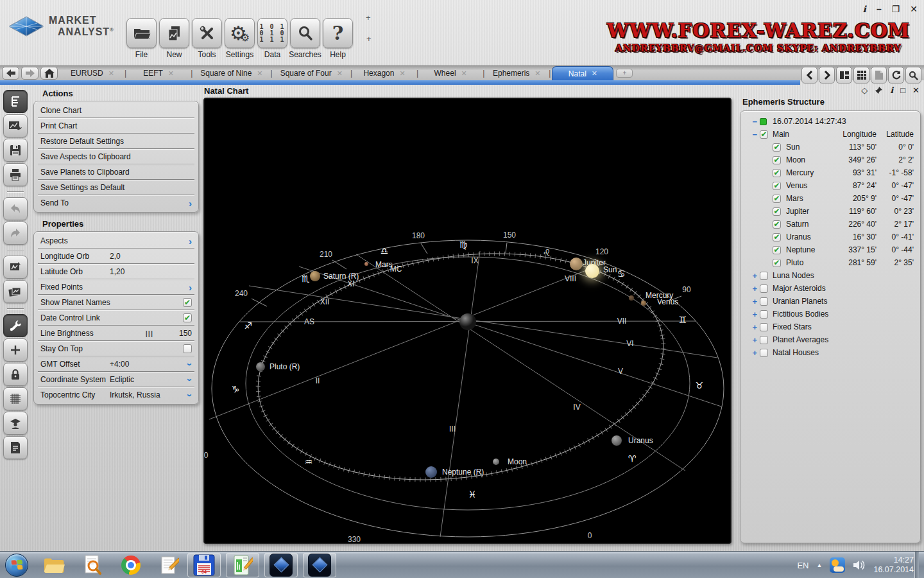  I want to click on diamond-icon: ◇, so click(864, 90).